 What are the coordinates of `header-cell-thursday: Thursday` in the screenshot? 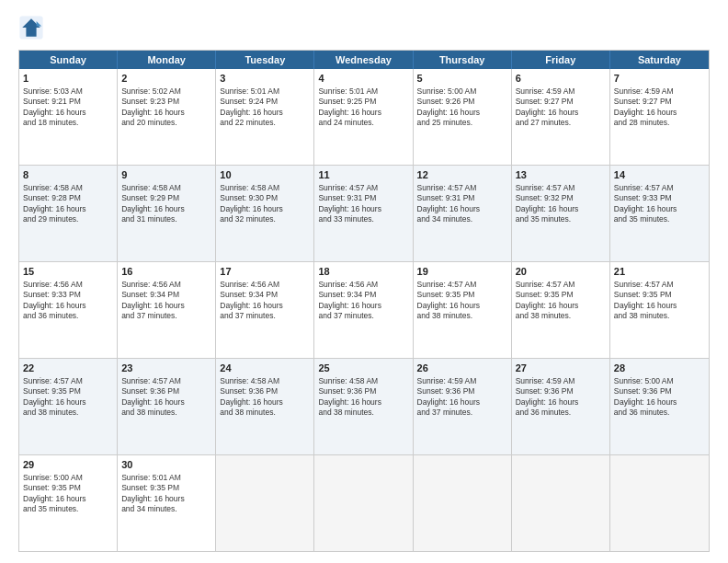 It's located at (463, 60).